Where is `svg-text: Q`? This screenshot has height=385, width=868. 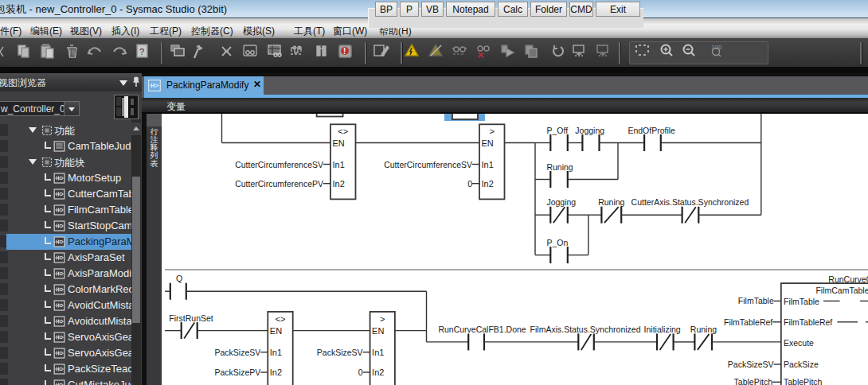 svg-text: Q is located at coordinates (179, 278).